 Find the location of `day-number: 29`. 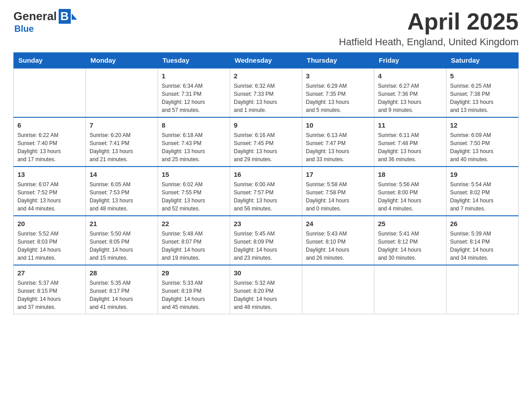

day-number: 29 is located at coordinates (194, 273).